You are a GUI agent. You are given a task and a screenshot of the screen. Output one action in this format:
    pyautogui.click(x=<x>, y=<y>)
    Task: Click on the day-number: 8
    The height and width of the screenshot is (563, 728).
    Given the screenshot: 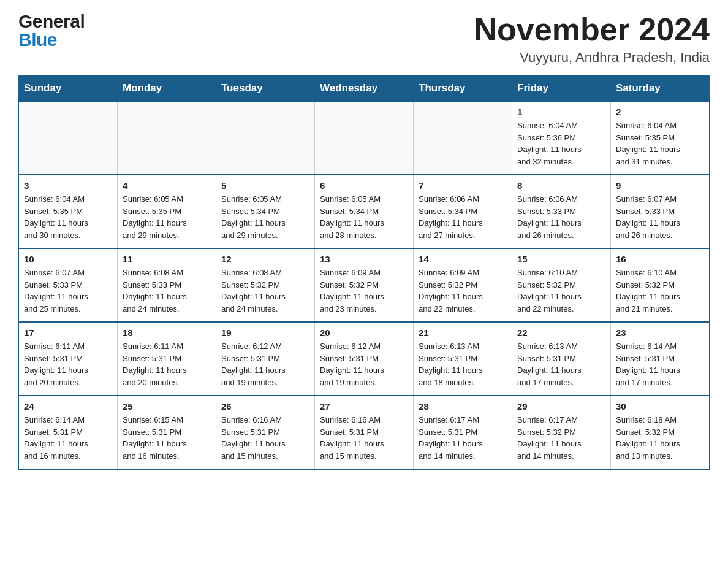 What is the action you would take?
    pyautogui.click(x=561, y=185)
    